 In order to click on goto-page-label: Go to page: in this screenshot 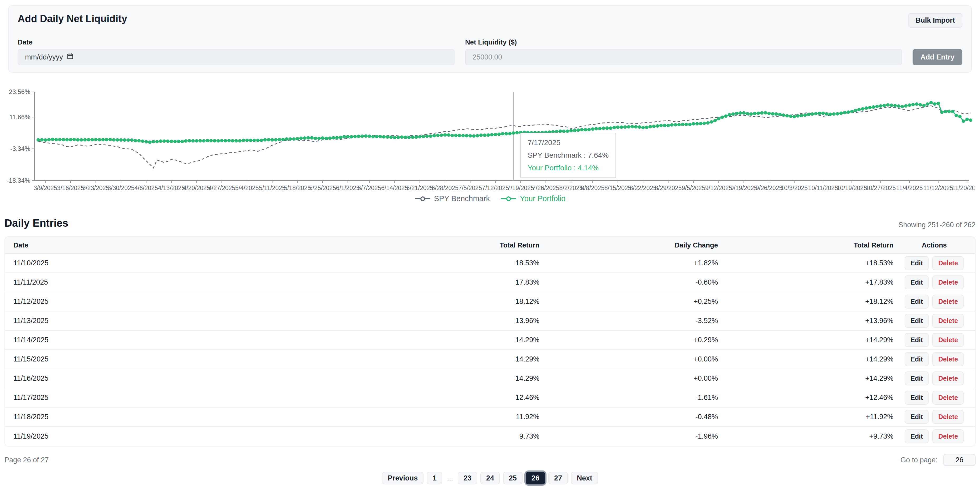, I will do `click(919, 460)`.